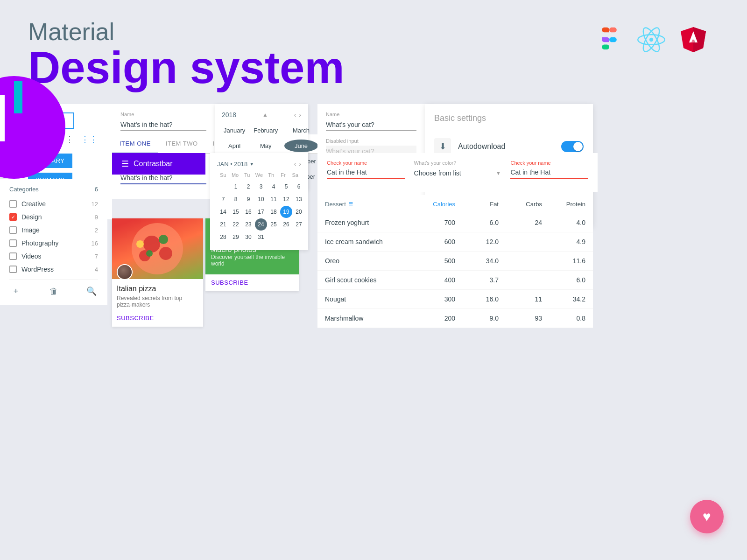 This screenshot has width=747, height=560. I want to click on day-15: 15, so click(236, 212).